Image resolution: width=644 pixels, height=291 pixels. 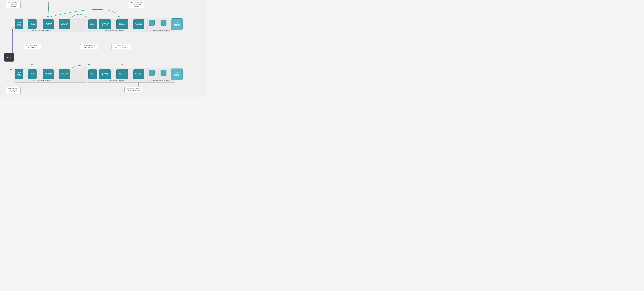 I want to click on annotation-top-left: Load shard From CPU if CPU Offloaded, so click(x=13, y=4).